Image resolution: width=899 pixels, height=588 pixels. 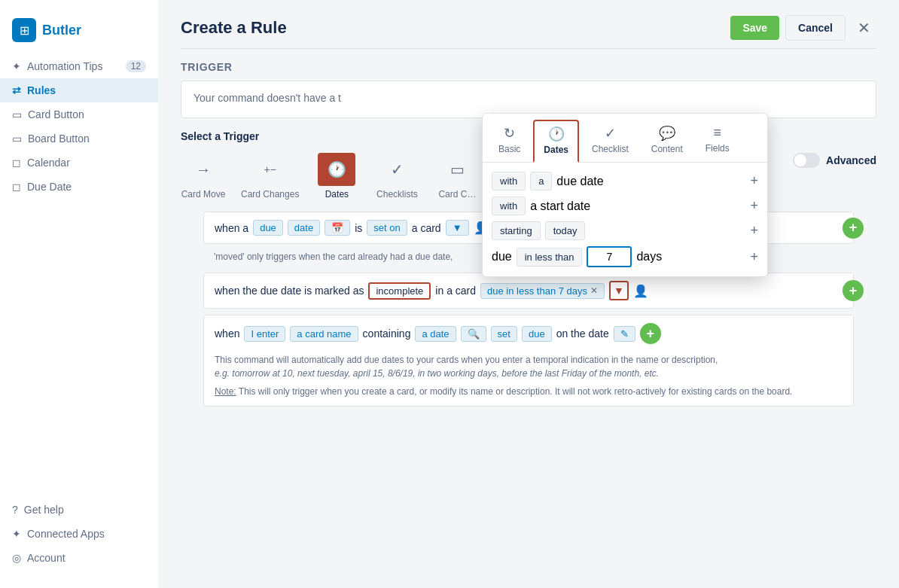 What do you see at coordinates (268, 227) in the screenshot?
I see `token-due: due` at bounding box center [268, 227].